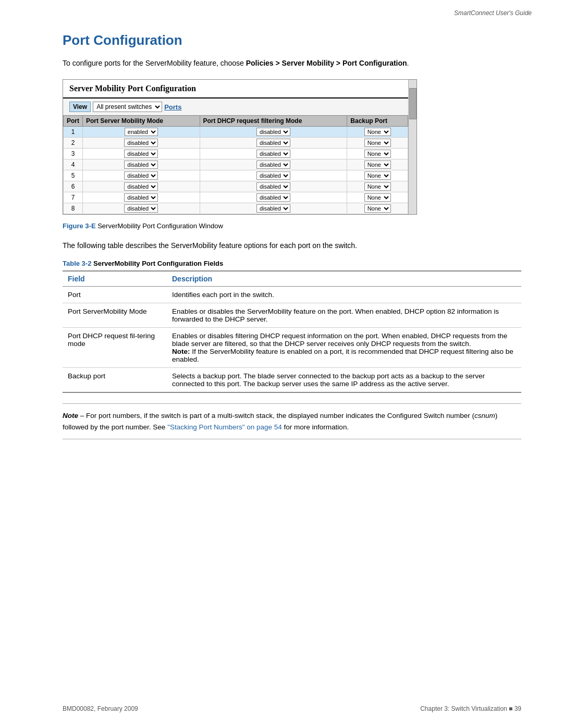 The width and height of the screenshot is (563, 728). I want to click on table-label: Table 3-2, so click(77, 264).